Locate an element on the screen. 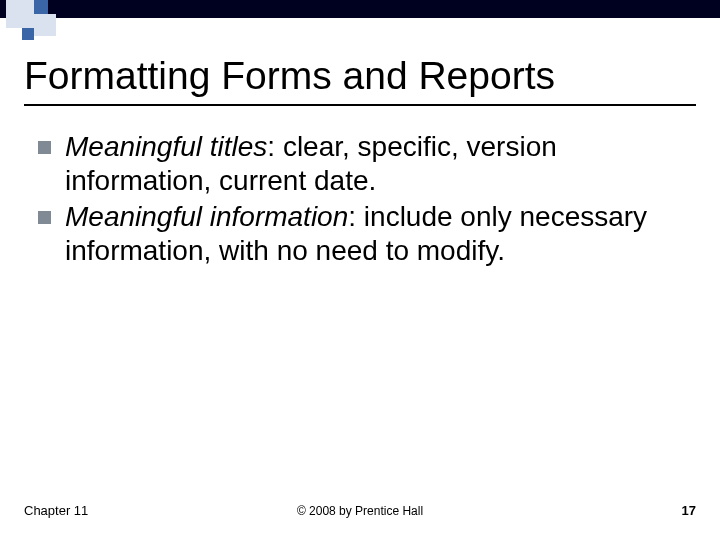 The width and height of the screenshot is (720, 540). deco-dark-band is located at coordinates (360, 9).